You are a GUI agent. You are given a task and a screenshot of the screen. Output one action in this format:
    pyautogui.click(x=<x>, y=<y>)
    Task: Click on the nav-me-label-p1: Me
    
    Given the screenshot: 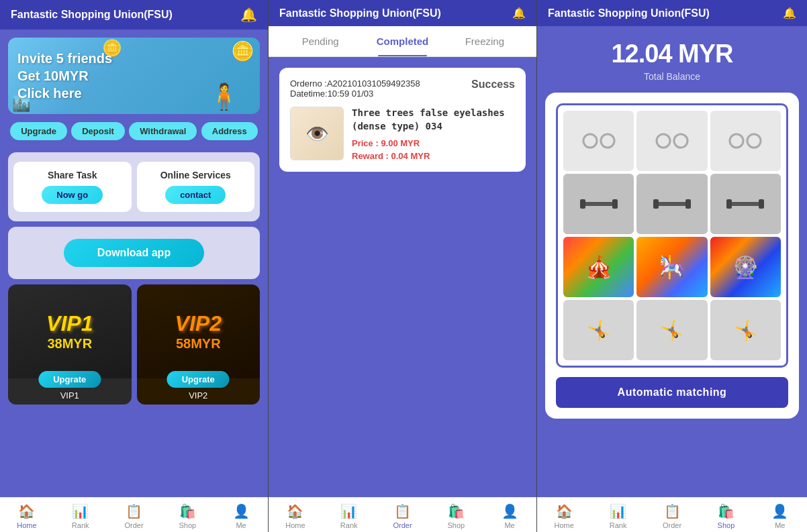 What is the action you would take?
    pyautogui.click(x=240, y=525)
    